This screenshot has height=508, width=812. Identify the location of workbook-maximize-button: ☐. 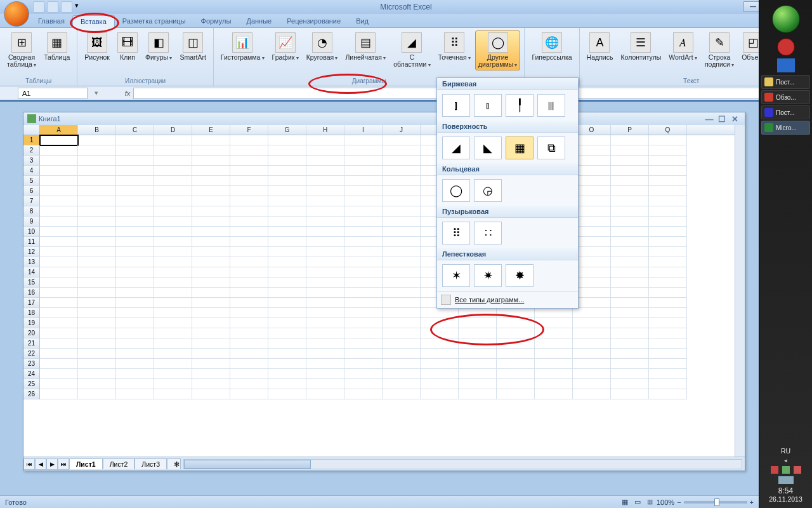
(722, 119).